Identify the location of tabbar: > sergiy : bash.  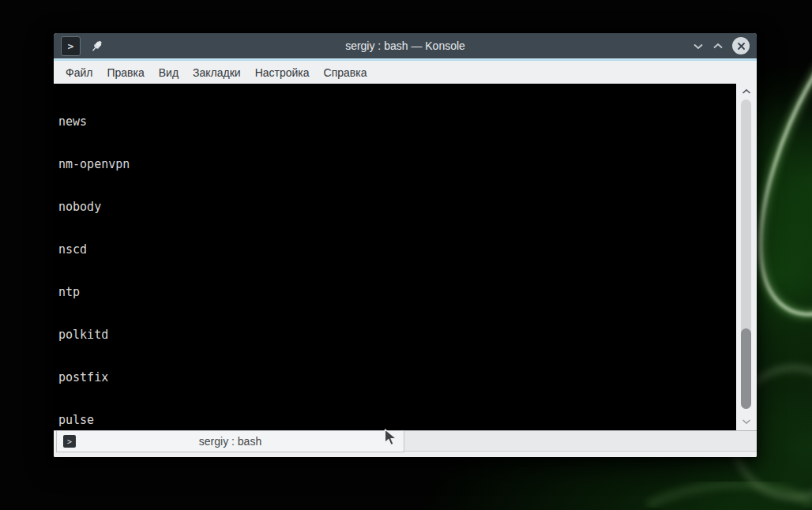
(405, 444).